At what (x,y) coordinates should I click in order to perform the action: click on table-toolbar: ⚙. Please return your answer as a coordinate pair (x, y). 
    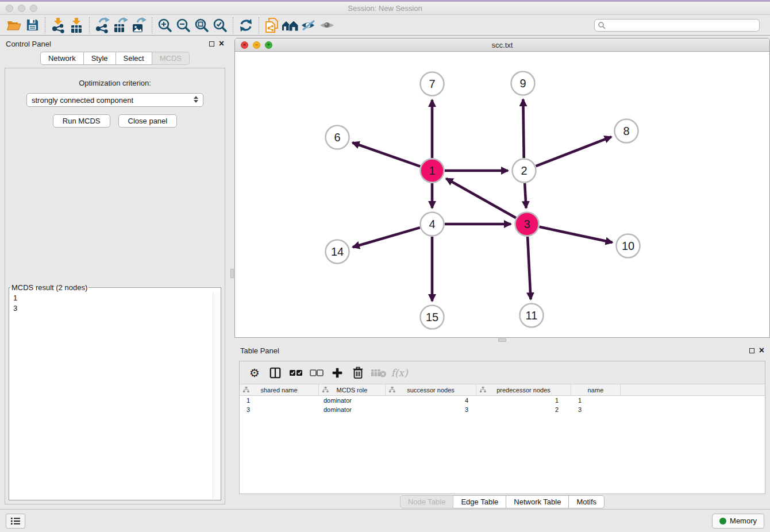
    Looking at the image, I should click on (502, 373).